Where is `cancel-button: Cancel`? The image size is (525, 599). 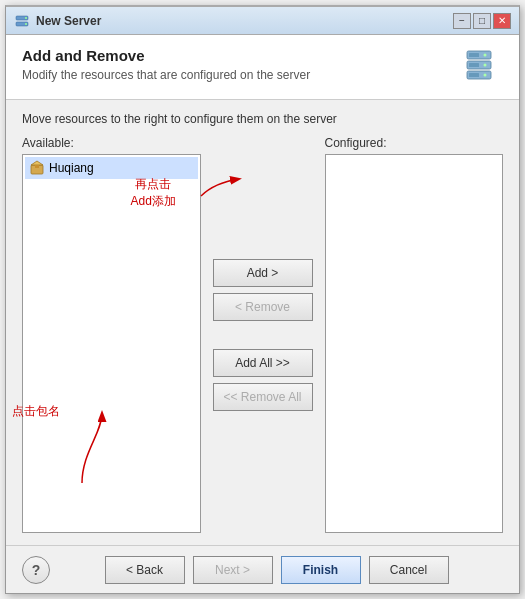 cancel-button: Cancel is located at coordinates (409, 570).